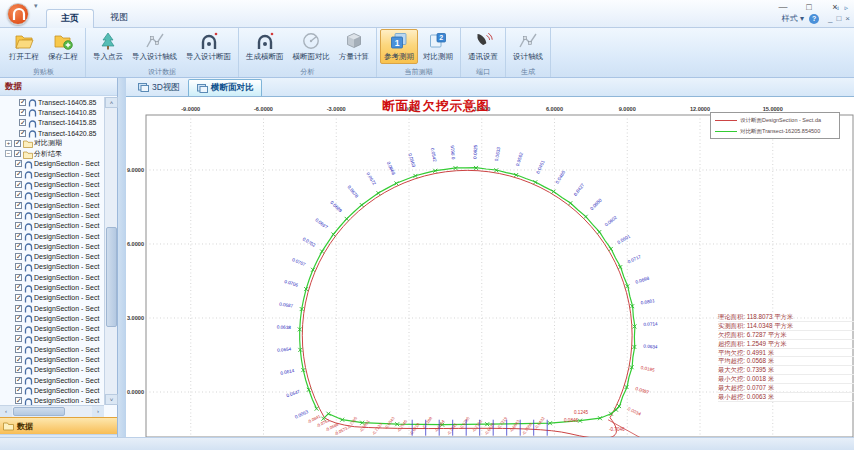  I want to click on ribbon-button-通讯设置: 通讯设置, so click(483, 46).